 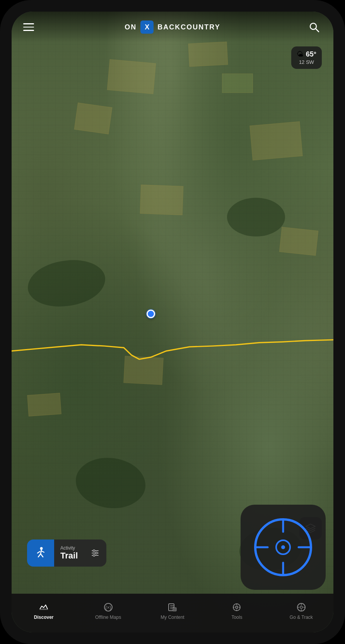 I want to click on nav-item-discover: Discover, so click(x=44, y=611).